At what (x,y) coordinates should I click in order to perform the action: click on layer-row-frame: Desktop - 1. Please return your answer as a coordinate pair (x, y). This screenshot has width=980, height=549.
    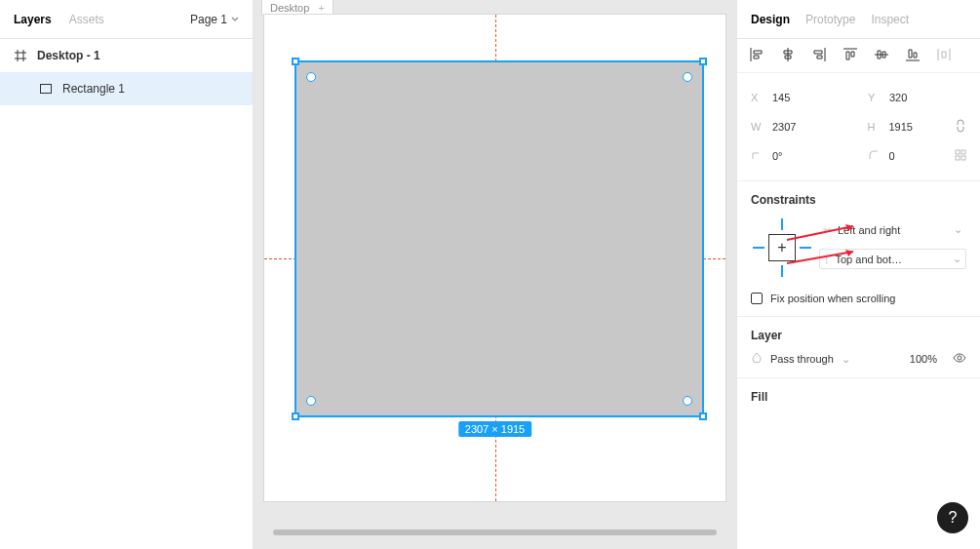
    Looking at the image, I should click on (127, 56).